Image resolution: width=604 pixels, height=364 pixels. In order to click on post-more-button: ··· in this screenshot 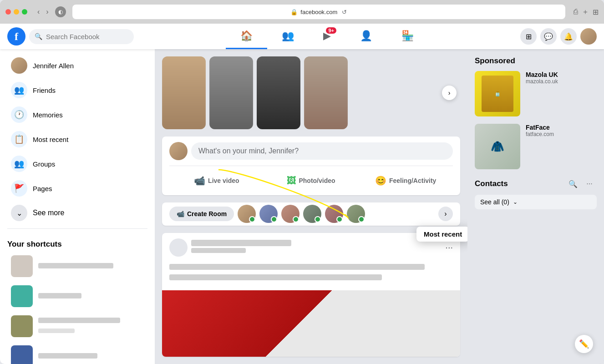, I will do `click(449, 248)`.